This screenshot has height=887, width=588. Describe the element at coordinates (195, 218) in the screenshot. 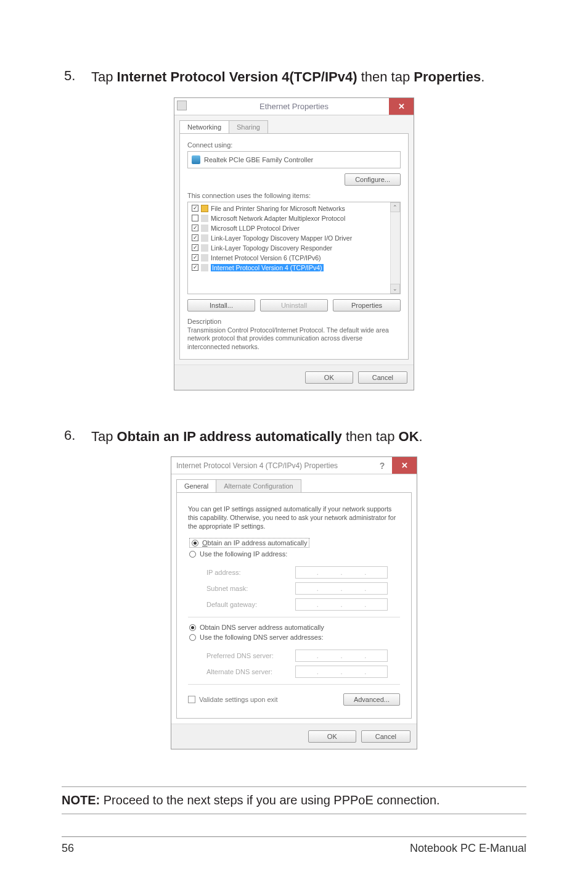

I see `checkbox` at that location.